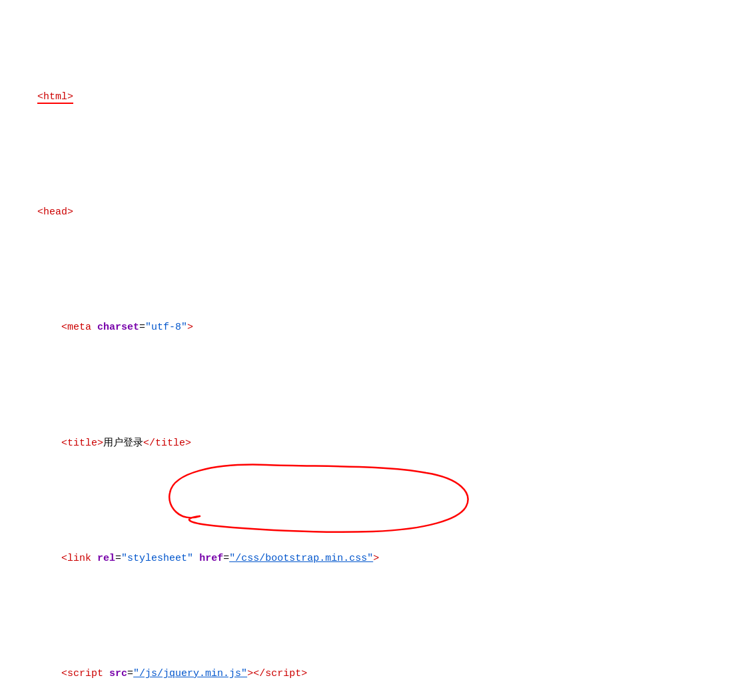 The height and width of the screenshot is (700, 746). Describe the element at coordinates (40, 212) in the screenshot. I see `b: <` at that location.